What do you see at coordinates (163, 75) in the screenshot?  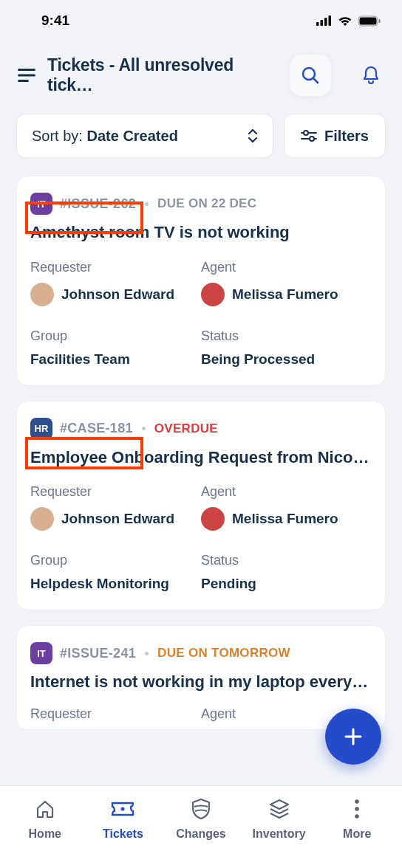 I see `page-title: Tickets - All unresolved tick…` at bounding box center [163, 75].